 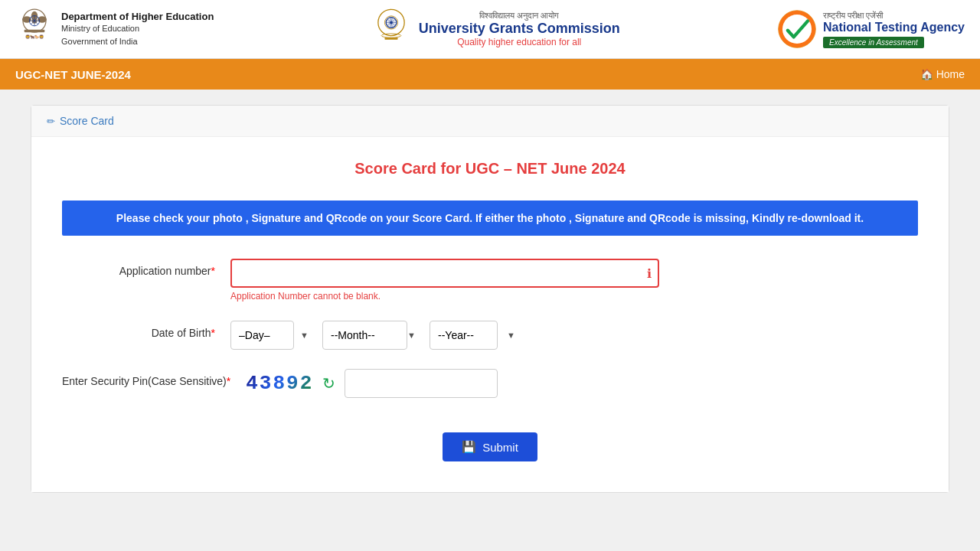 What do you see at coordinates (501, 447) in the screenshot?
I see `submit-label: Submit` at bounding box center [501, 447].